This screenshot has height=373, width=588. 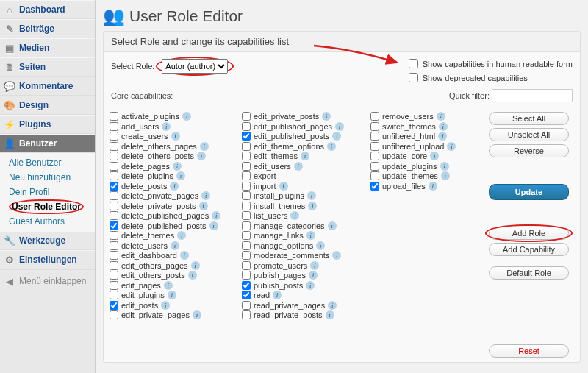 What do you see at coordinates (529, 118) in the screenshot?
I see `select-all-button: Select All` at bounding box center [529, 118].